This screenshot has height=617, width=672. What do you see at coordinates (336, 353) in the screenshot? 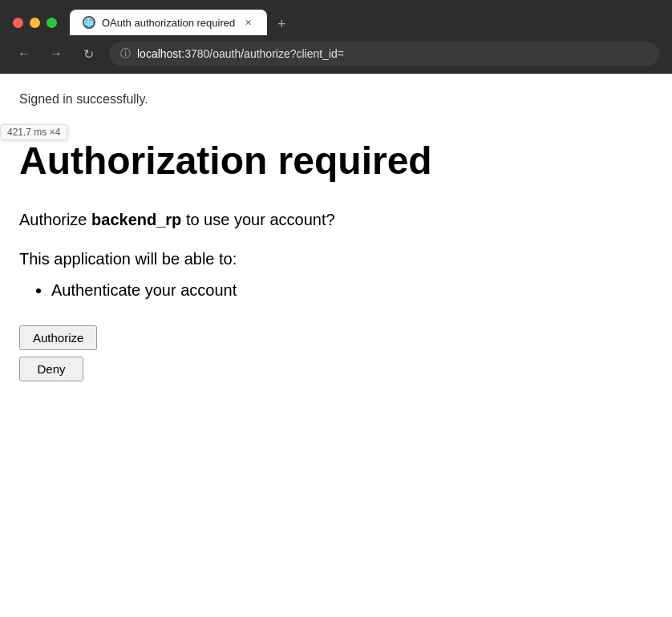
I see `action-buttons: Authorize Deny` at bounding box center [336, 353].